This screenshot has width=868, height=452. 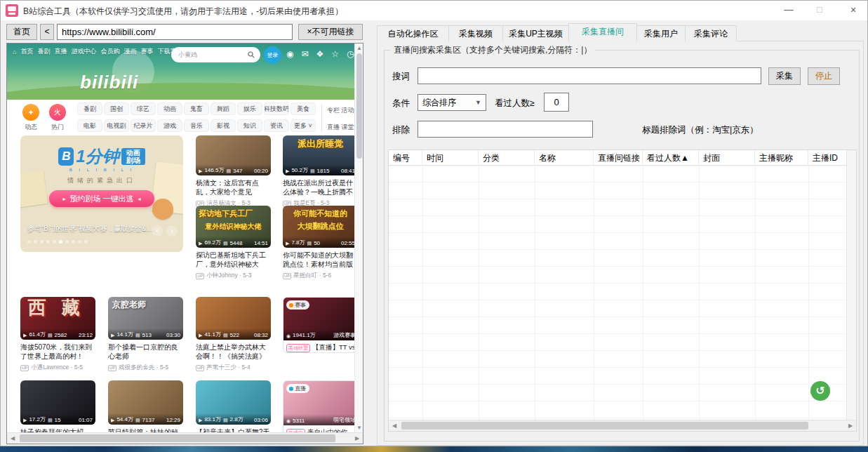 What do you see at coordinates (178, 438) in the screenshot?
I see `browser-hscroll-thumb` at bounding box center [178, 438].